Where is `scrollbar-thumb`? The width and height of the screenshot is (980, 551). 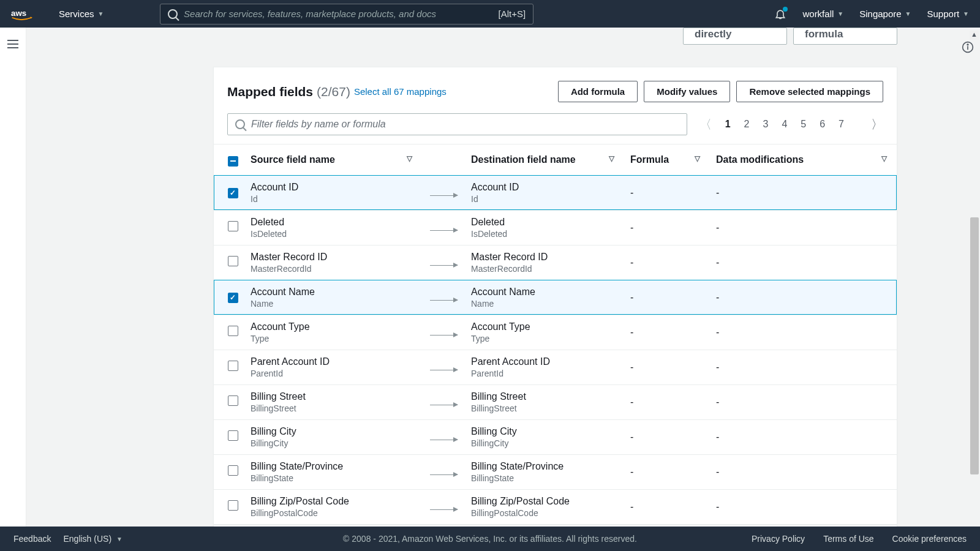 scrollbar-thumb is located at coordinates (974, 346).